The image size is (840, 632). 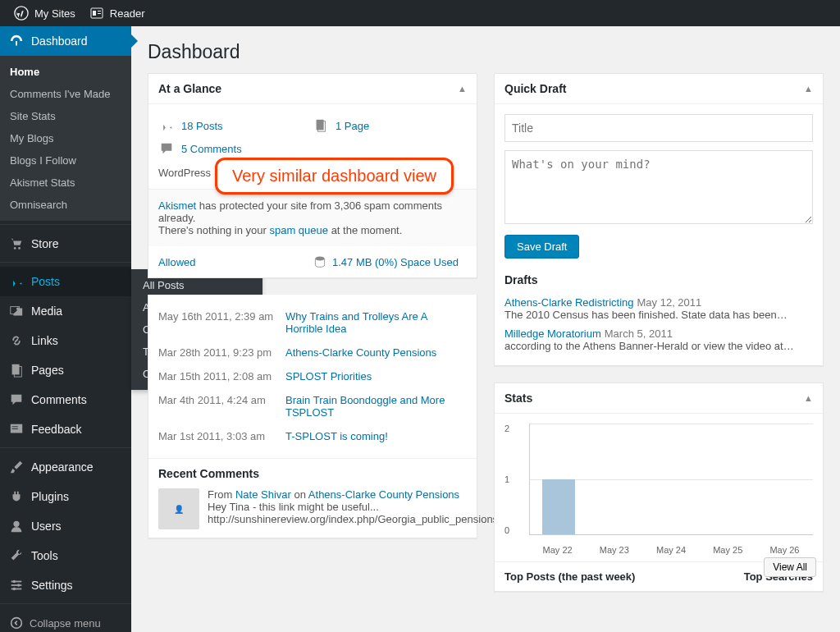 What do you see at coordinates (263, 494) in the screenshot?
I see `comment-author-link: Nate Shivar` at bounding box center [263, 494].